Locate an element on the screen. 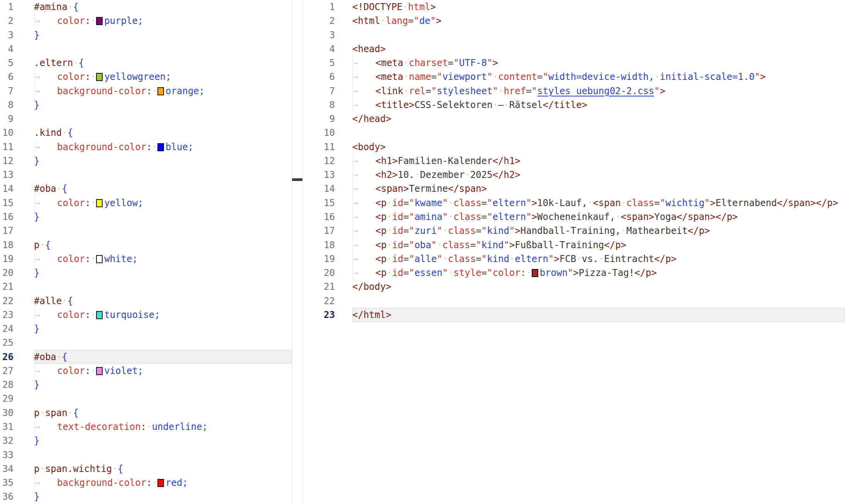 This screenshot has height=504, width=845. code-line: 1#amina·{ is located at coordinates (146, 7).